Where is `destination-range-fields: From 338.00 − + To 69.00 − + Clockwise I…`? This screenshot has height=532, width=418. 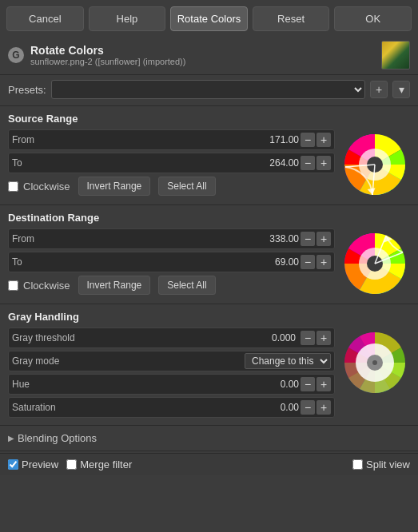
destination-range-fields: From 338.00 − + To 69.00 − + Clockwise I… is located at coordinates (171, 264).